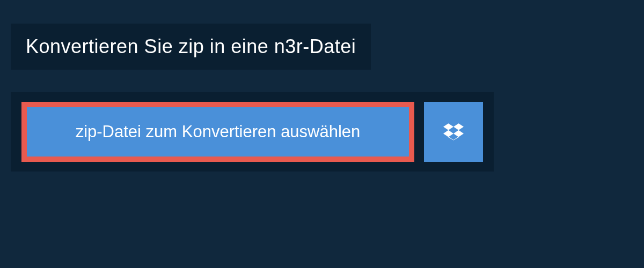 The image size is (644, 268). I want to click on header-bar: Konvertieren Sie zip in eine n3r-Datei, so click(191, 47).